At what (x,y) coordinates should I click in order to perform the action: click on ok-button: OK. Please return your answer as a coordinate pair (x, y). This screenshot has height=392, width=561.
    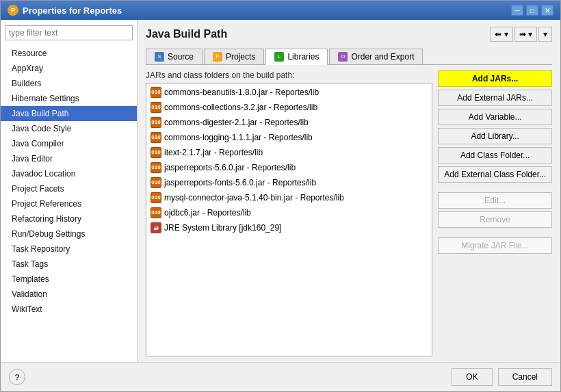
    Looking at the image, I should click on (472, 377).